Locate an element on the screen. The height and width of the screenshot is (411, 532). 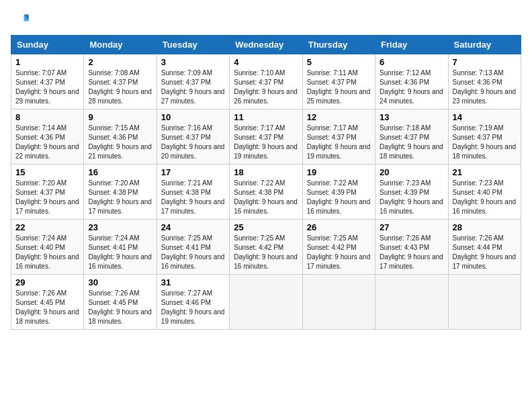
header-saturday: Saturday is located at coordinates (484, 45).